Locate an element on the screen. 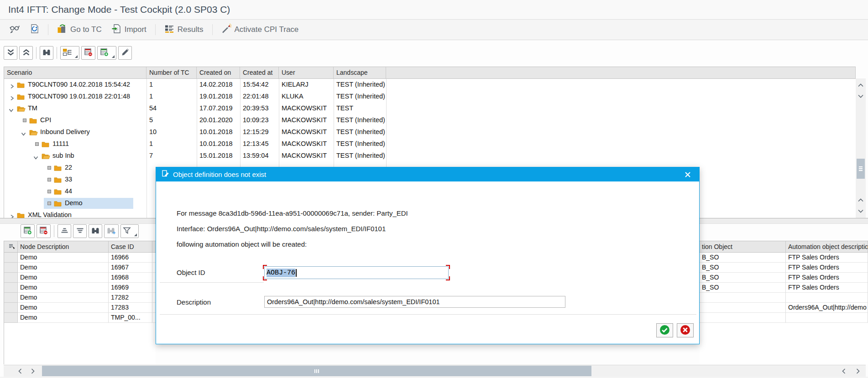 The height and width of the screenshot is (378, 868). object-id-input: AOBJ-76 is located at coordinates (356, 273).